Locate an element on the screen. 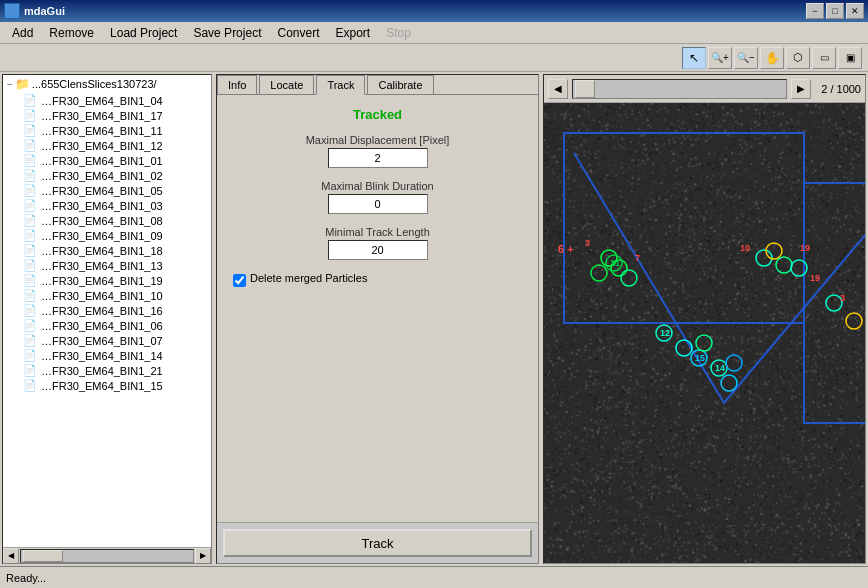 The height and width of the screenshot is (588, 868). tree-item: 📄…FR30_EM64_BIN1_07 is located at coordinates (107, 340).